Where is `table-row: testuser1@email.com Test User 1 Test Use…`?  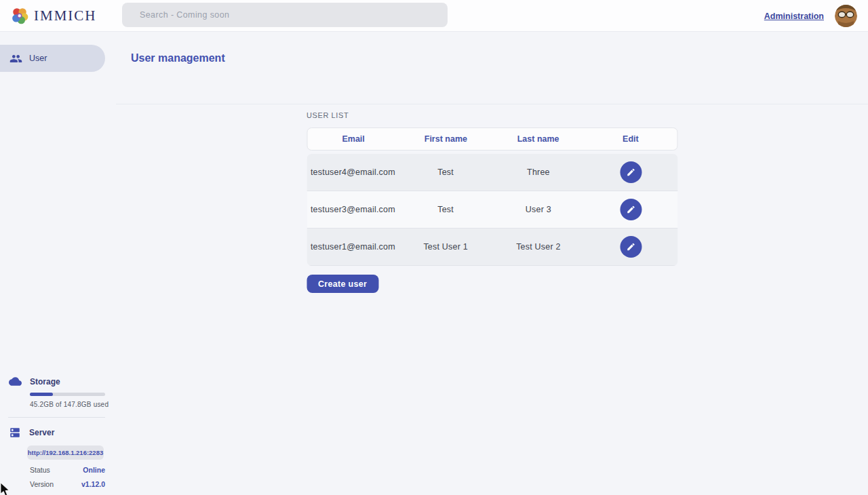
table-row: testuser1@email.com Test User 1 Test Use… is located at coordinates (492, 247).